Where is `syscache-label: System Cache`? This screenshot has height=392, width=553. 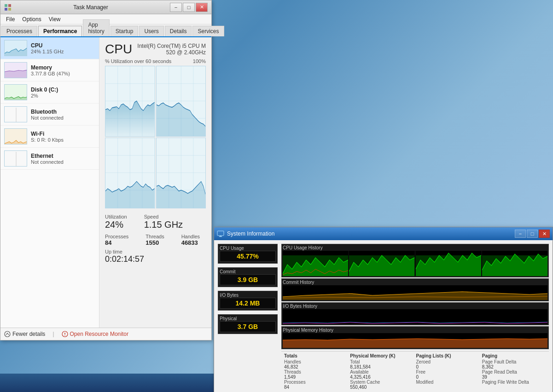
syscache-label: System Cache is located at coordinates (382, 382).